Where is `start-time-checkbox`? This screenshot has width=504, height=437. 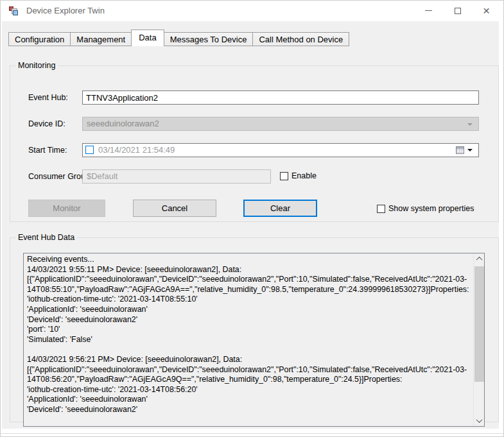
start-time-checkbox is located at coordinates (90, 150).